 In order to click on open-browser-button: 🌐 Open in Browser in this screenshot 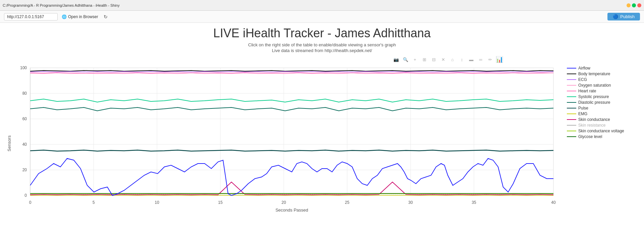, I will do `click(80, 17)`.